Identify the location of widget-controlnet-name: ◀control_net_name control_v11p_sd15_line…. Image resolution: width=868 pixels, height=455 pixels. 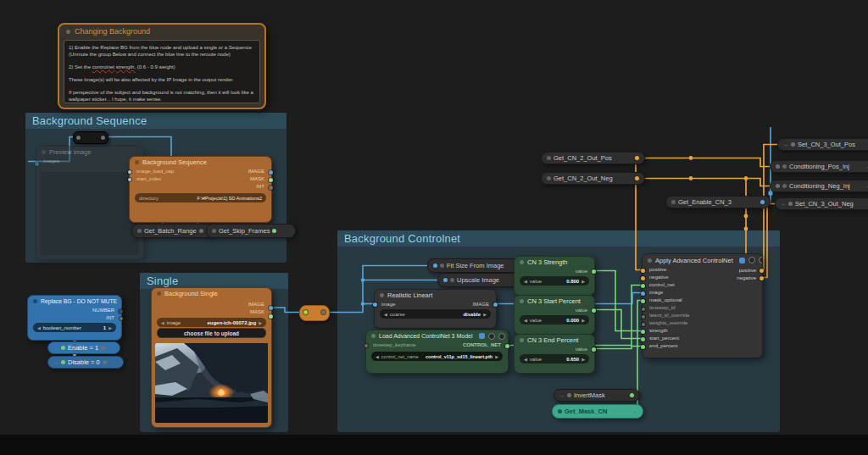
(437, 356).